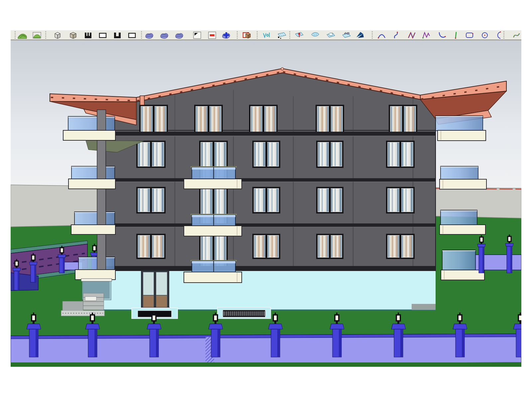 This screenshot has width=532, height=399. What do you see at coordinates (442, 35) in the screenshot?
I see `curve-tool-icon` at bounding box center [442, 35].